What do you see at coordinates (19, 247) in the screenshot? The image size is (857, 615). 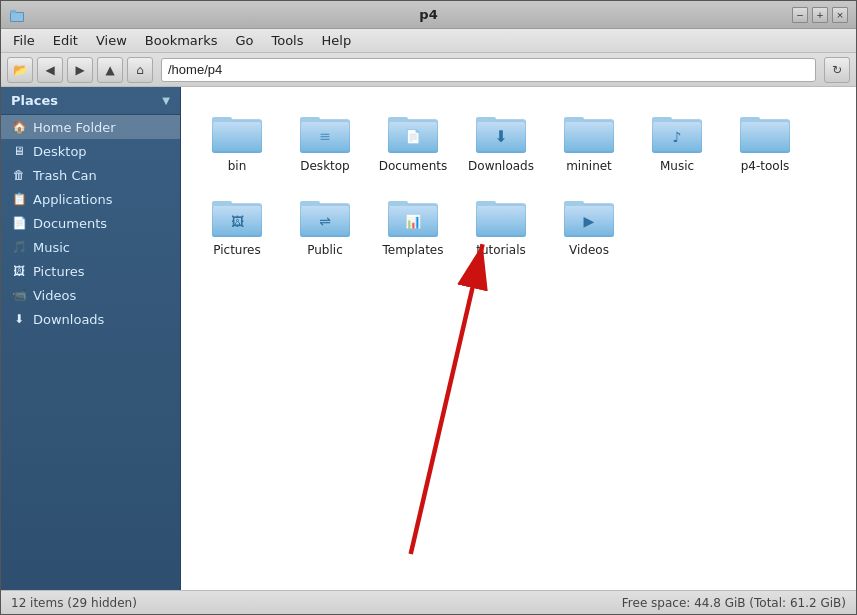 I see `music-icon: 🎵` at bounding box center [19, 247].